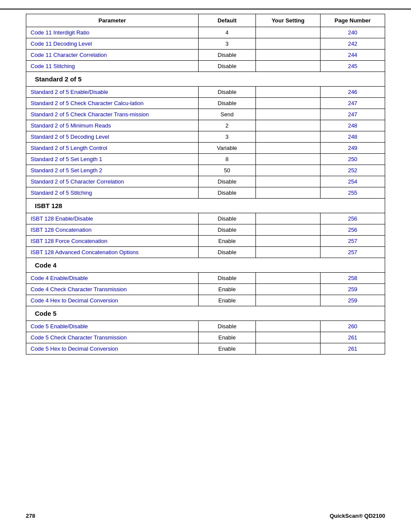 The image size is (411, 532). Describe the element at coordinates (353, 327) in the screenshot. I see `page-number-cell: 260` at that location.